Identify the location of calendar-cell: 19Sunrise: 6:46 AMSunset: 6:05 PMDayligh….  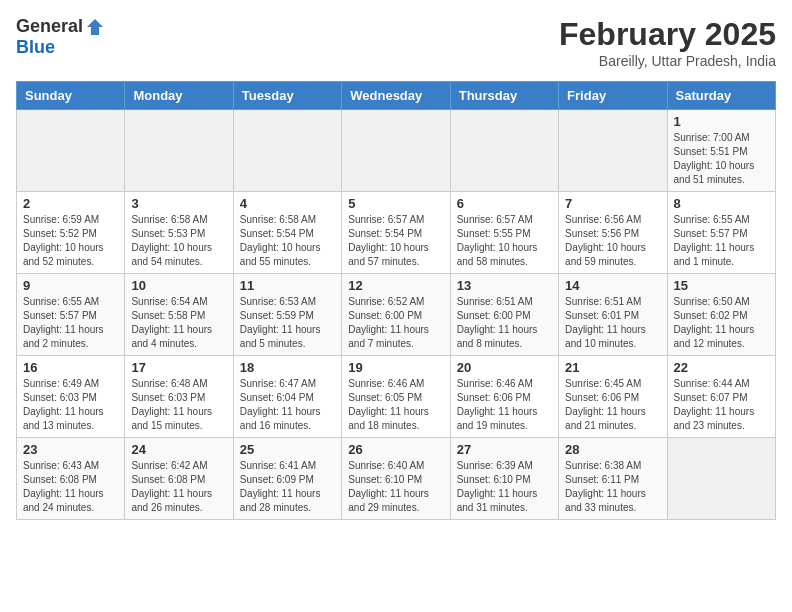
(396, 397).